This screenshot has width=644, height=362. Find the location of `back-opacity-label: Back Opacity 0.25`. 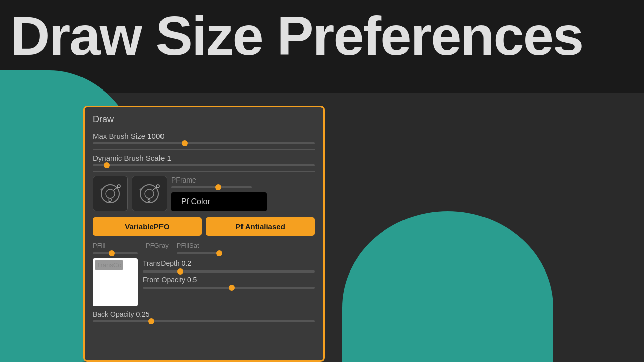

back-opacity-label: Back Opacity 0.25 is located at coordinates (204, 314).